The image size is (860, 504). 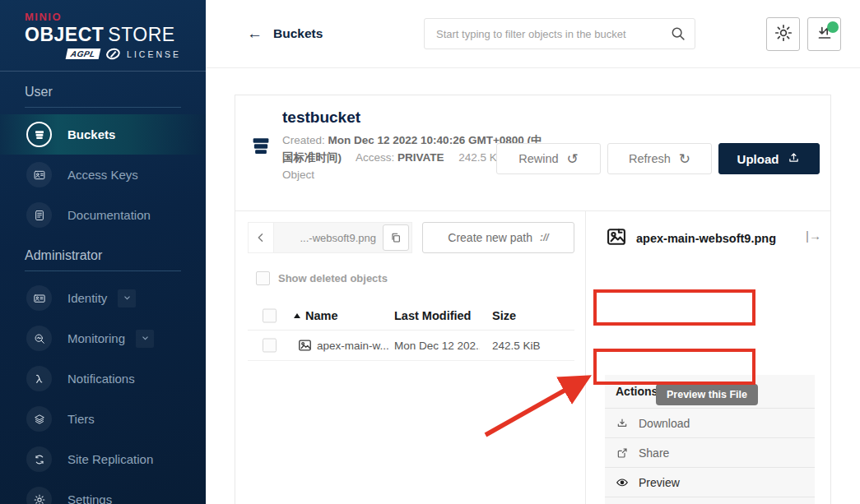 I want to click on monitoring-icon, so click(x=40, y=339).